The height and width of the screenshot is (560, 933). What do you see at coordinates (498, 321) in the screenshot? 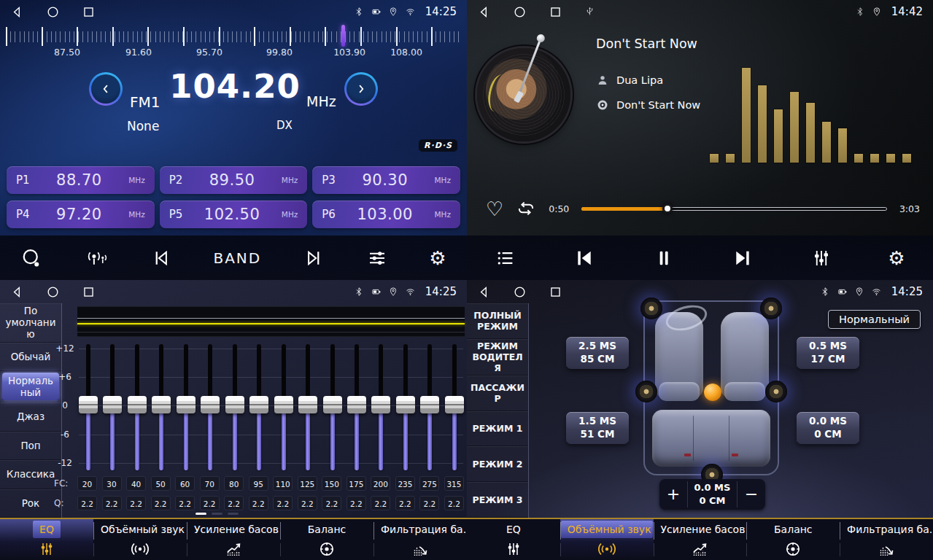
I see `mode-full: ПОЛНЫЙ РЕЖИМ` at bounding box center [498, 321].